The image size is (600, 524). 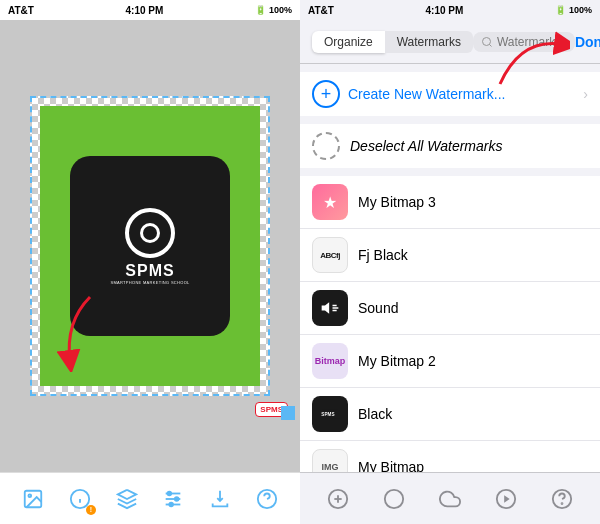 I want to click on left-status-icons: 🔋 100%, so click(x=274, y=10).